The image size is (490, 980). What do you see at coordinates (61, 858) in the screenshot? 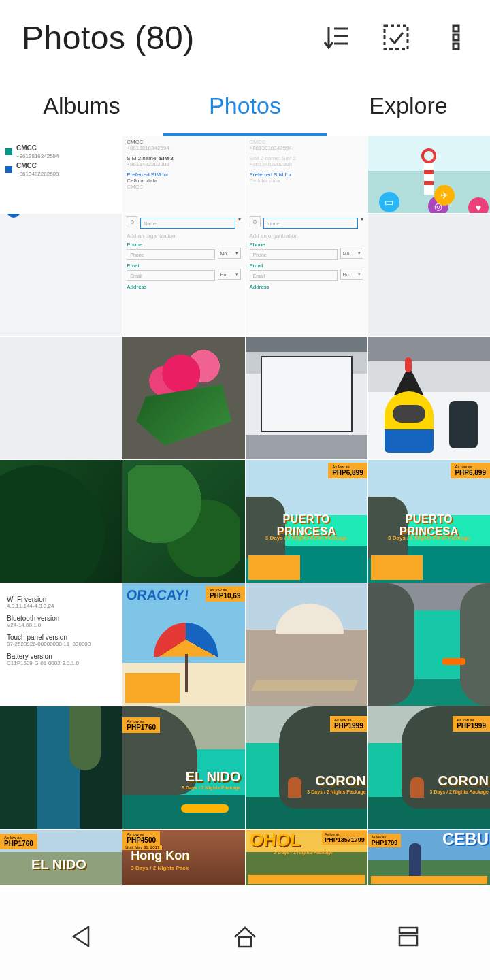
I see `photo-thumb: As low asPHP1760 EL NIDO` at bounding box center [61, 858].